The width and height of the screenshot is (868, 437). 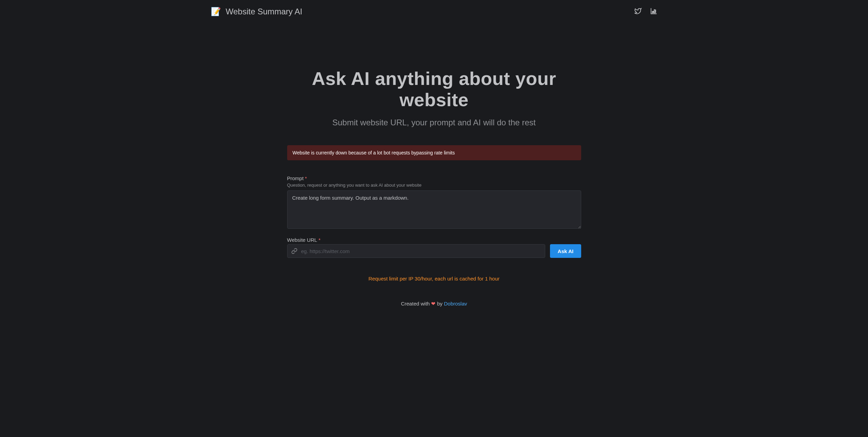 I want to click on page-subtitle: Submit website URL, your prompt and AI w…, so click(x=434, y=123).